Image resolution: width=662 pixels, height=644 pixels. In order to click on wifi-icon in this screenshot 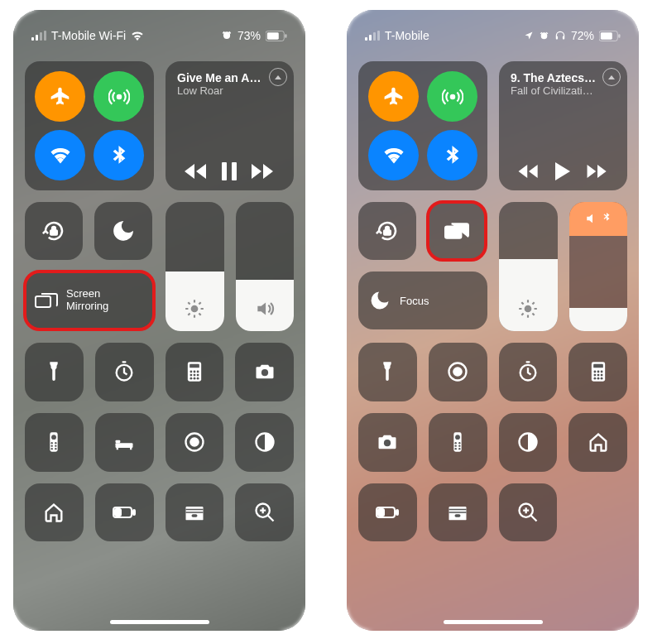, I will do `click(137, 36)`.